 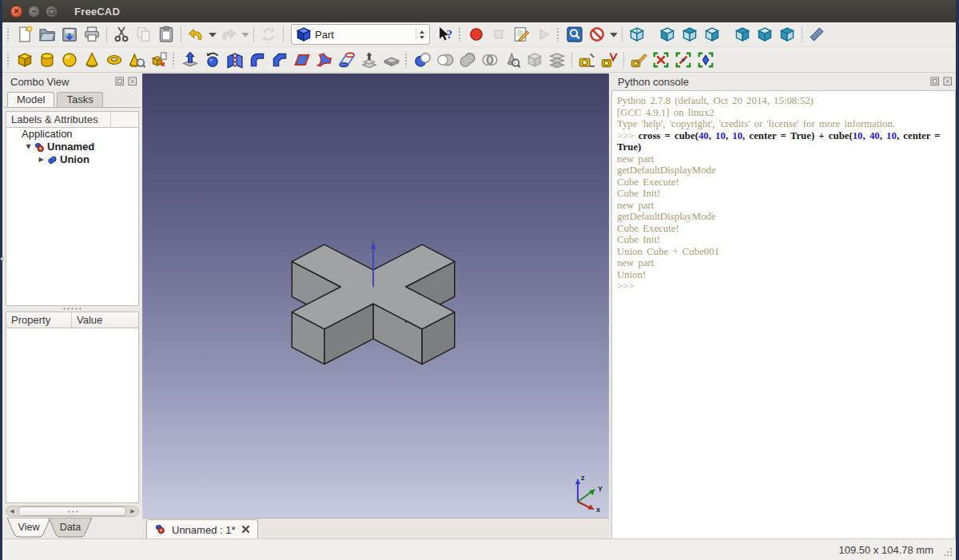 What do you see at coordinates (72, 147) in the screenshot?
I see `tree-item-unnamed: ▼Unnamed` at bounding box center [72, 147].